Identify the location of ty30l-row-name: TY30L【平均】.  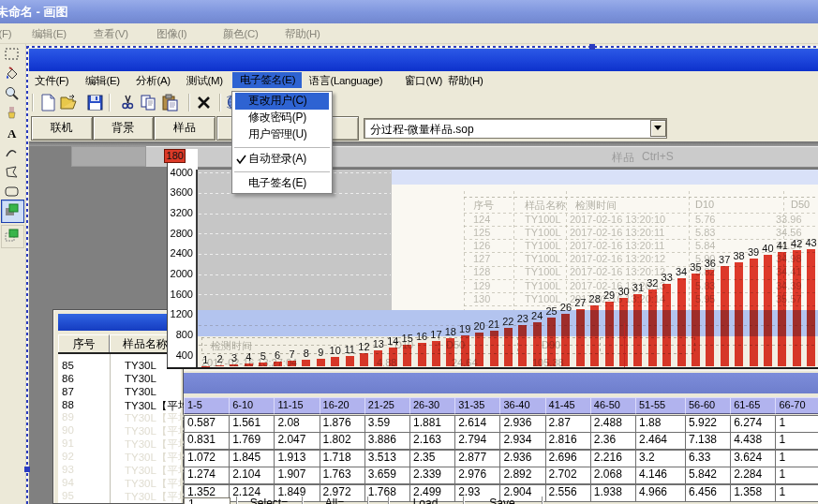
(154, 470).